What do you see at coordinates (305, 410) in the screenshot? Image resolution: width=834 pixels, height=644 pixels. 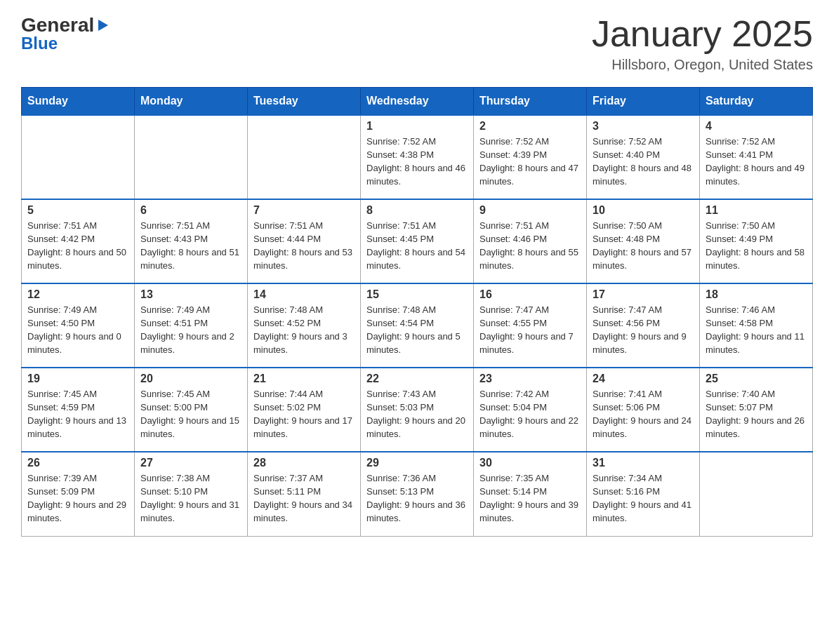 I see `table-row: 21Sunrise: 7:44 AM Sunset: 5:02 PM Dayli…` at bounding box center [305, 410].